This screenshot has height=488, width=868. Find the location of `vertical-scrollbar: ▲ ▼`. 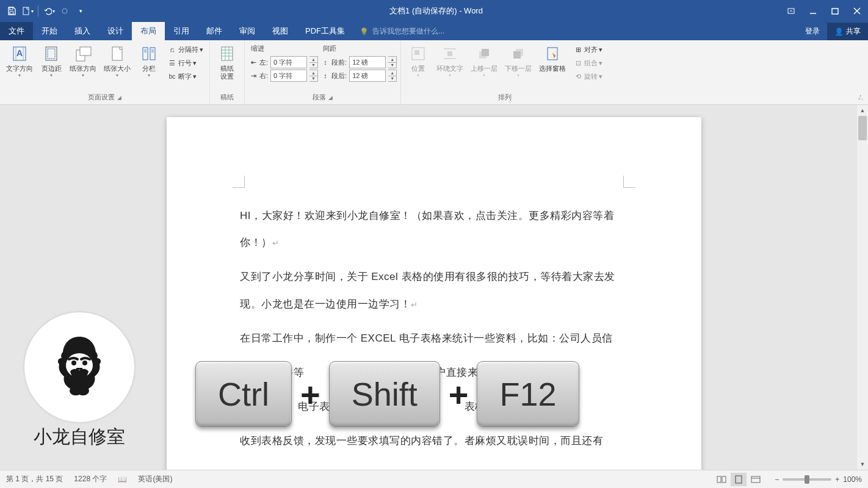

vertical-scrollbar: ▲ ▼ is located at coordinates (863, 287).